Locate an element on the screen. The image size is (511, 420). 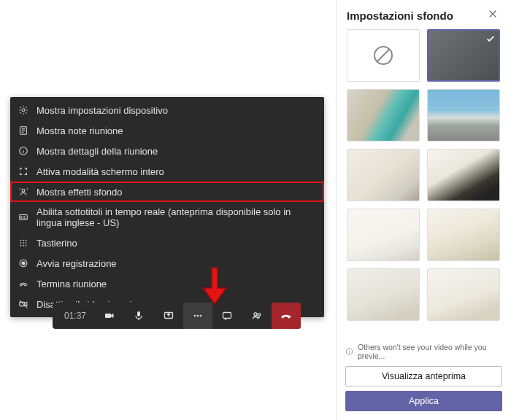
menu-item-label: Attiva modalità schermo intero is located at coordinates (101, 172).